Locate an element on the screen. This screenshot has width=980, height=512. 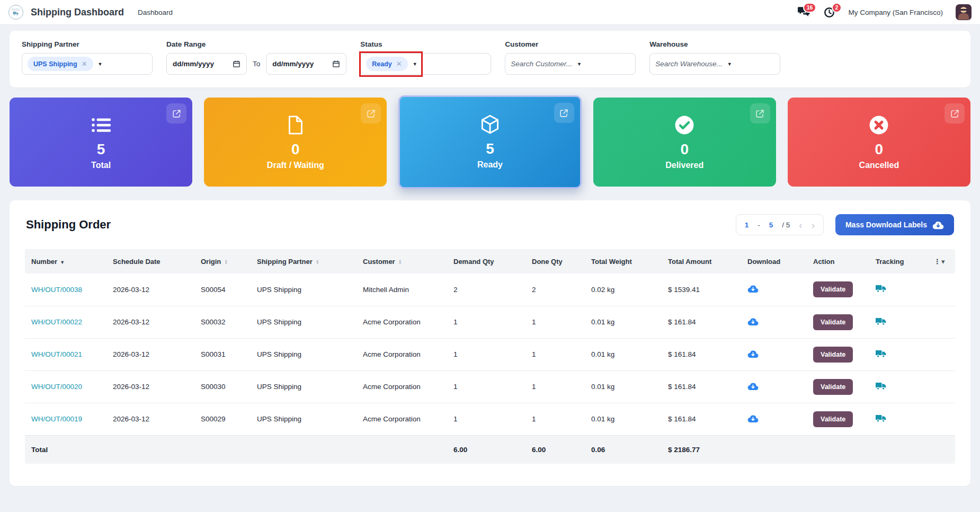
card-delivered-value: 0 is located at coordinates (684, 149).